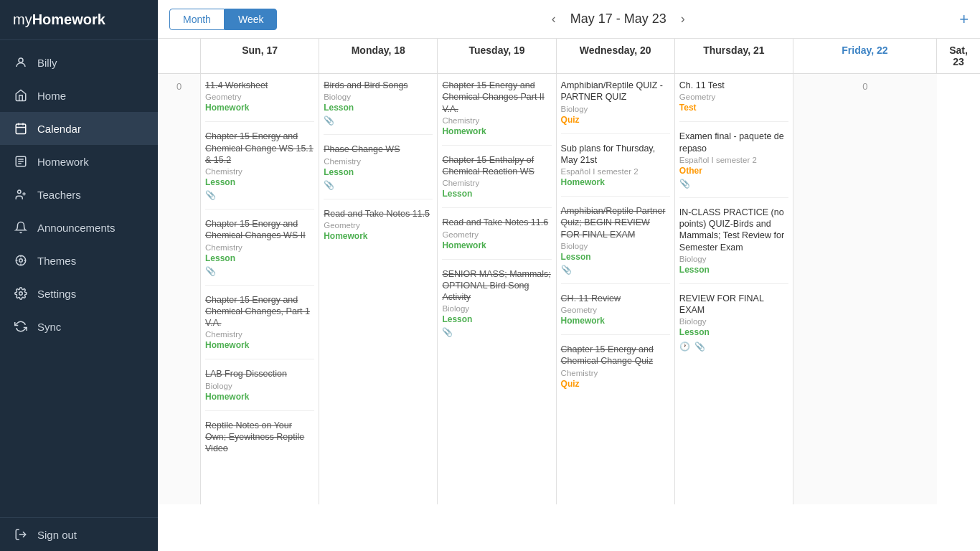  What do you see at coordinates (496, 166) in the screenshot?
I see `event-title: Chapter 15 Enthalpy of Chemical Reaction…` at bounding box center [496, 166].